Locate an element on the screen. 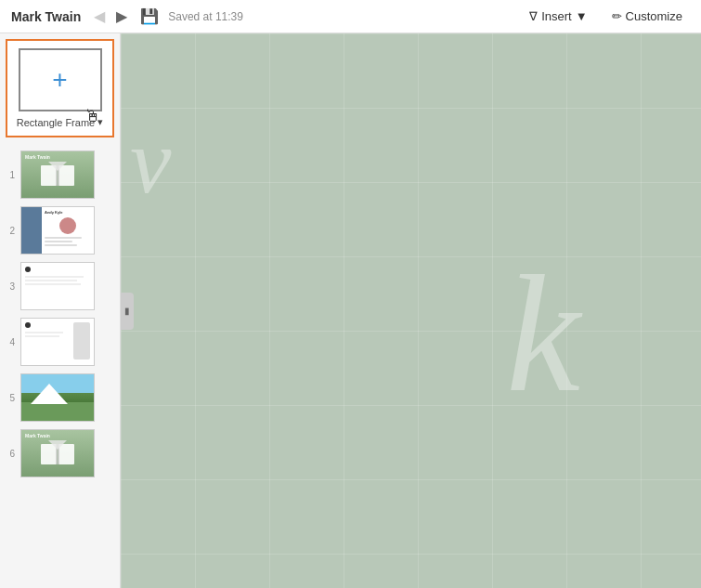 This screenshot has height=588, width=701. frame-selector: + 🖱 Rectangle Frame ▾ is located at coordinates (59, 88).